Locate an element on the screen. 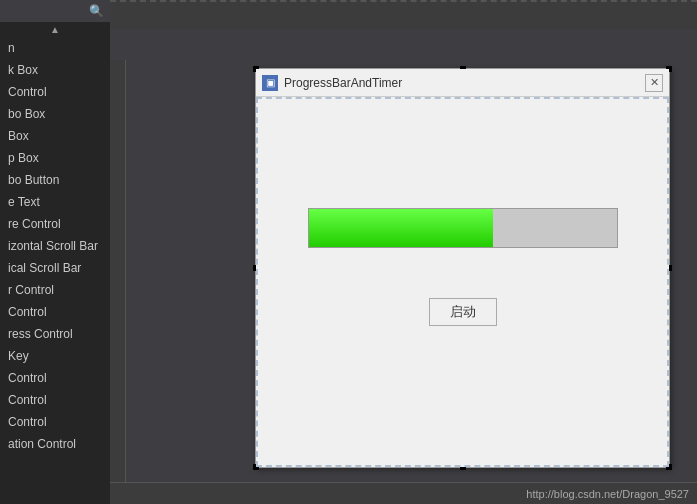 The width and height of the screenshot is (697, 504). form-titlebar-icon: ▣ is located at coordinates (270, 83).